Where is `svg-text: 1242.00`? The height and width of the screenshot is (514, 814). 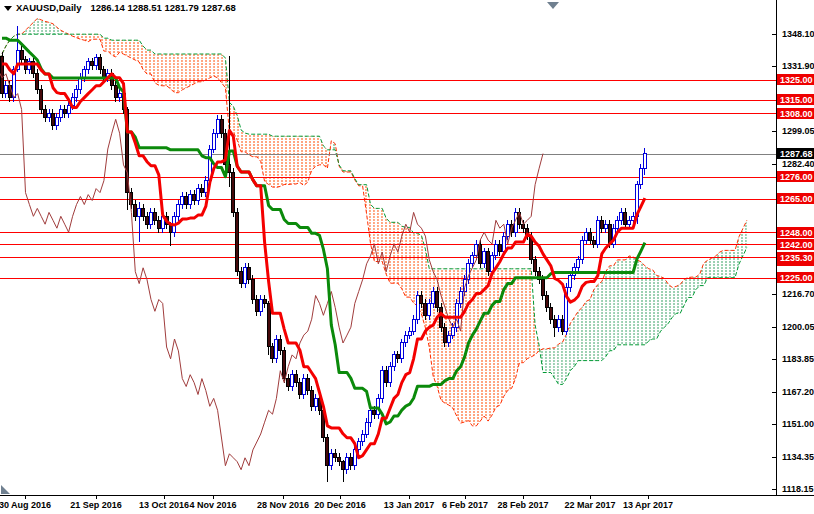
svg-text: 1242.00 is located at coordinates (796, 245).